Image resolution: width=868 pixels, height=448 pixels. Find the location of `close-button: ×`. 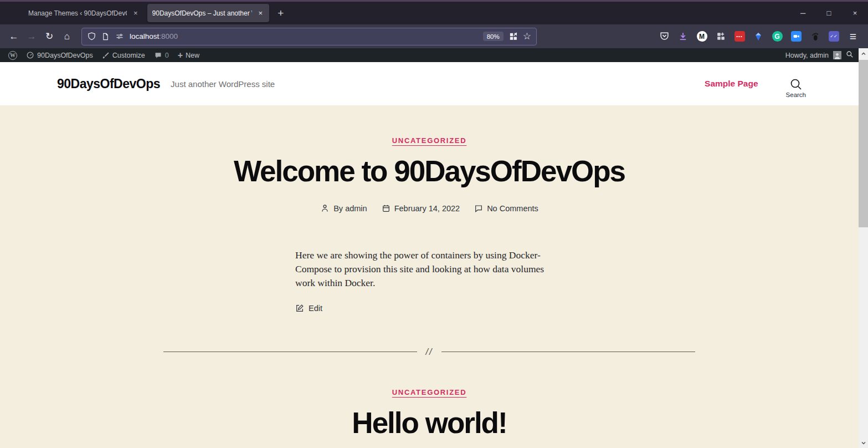

close-button: × is located at coordinates (855, 13).